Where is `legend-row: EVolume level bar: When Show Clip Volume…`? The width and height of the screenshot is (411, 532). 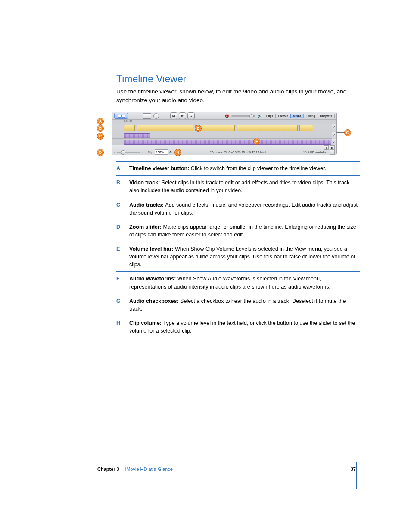 legend-row: EVolume level bar: When Show Clip Volume… is located at coordinates (238, 257).